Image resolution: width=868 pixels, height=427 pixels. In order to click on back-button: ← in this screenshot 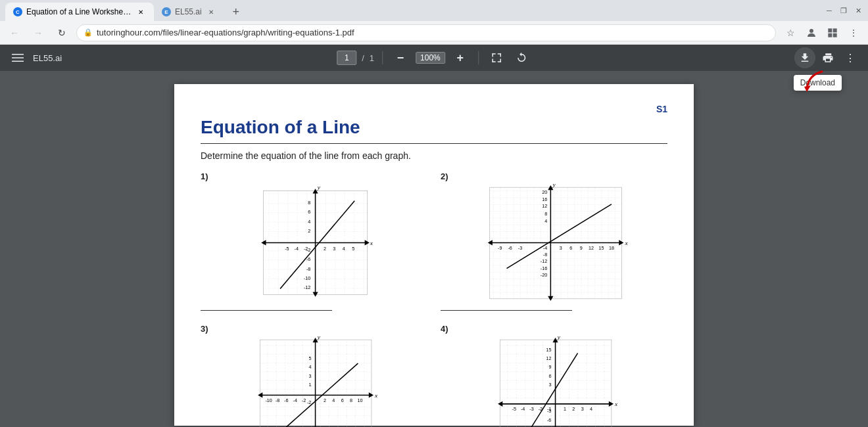, I will do `click(14, 33)`.